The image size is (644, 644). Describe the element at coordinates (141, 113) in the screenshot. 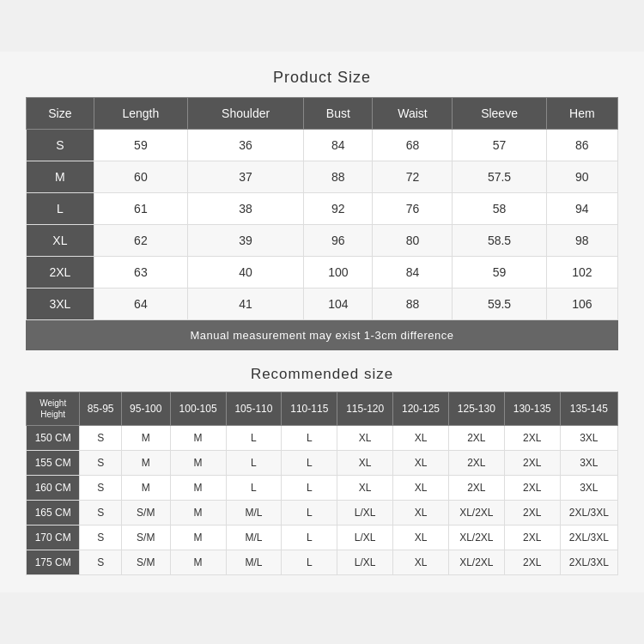

I see `product-size-header: Length` at that location.